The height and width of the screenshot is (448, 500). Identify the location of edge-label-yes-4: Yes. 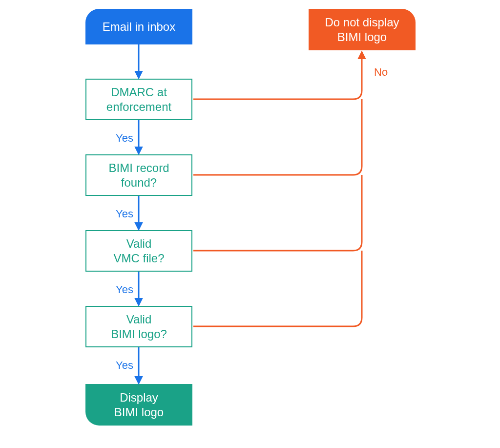
(125, 365).